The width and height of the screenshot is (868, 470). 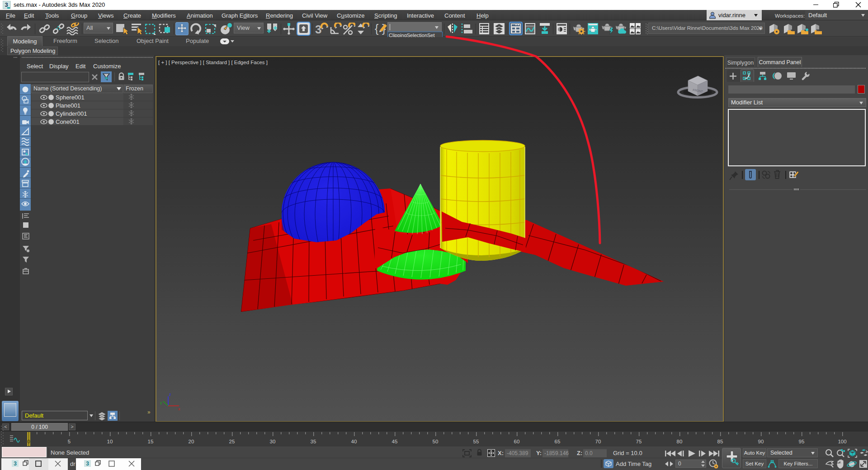 I want to click on svg-text: 80, so click(x=680, y=442).